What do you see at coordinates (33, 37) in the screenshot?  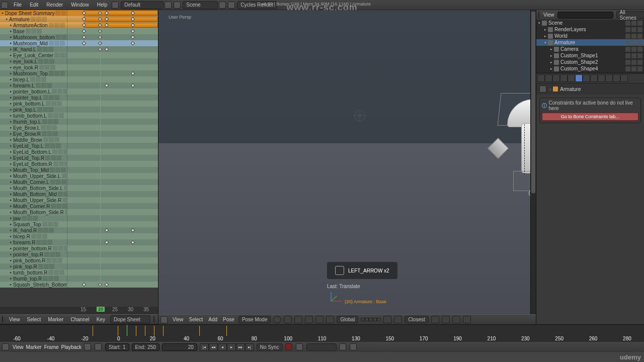 I see `channel-name: ▸Mushroom_bottom` at bounding box center [33, 37].